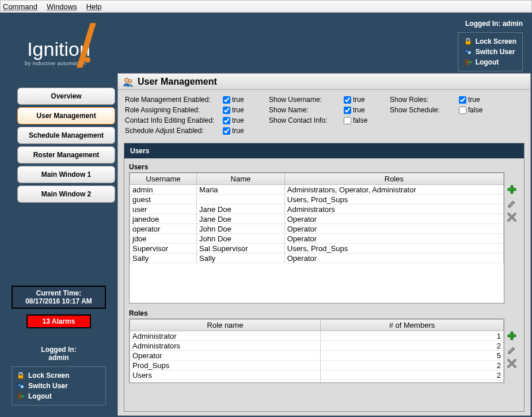 This screenshot has height=417, width=532. Describe the element at coordinates (306, 110) in the screenshot. I see `option-label: Show Name:` at that location.